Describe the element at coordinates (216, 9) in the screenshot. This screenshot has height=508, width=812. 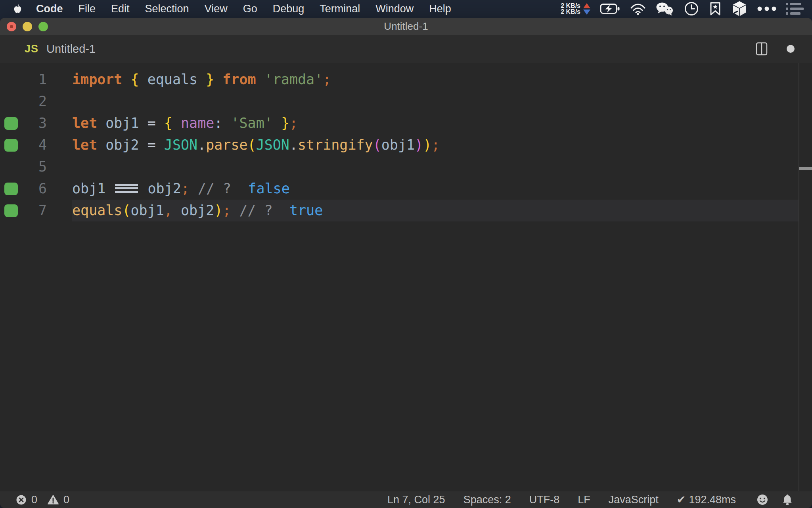
I see `menu-item-view: View` at that location.